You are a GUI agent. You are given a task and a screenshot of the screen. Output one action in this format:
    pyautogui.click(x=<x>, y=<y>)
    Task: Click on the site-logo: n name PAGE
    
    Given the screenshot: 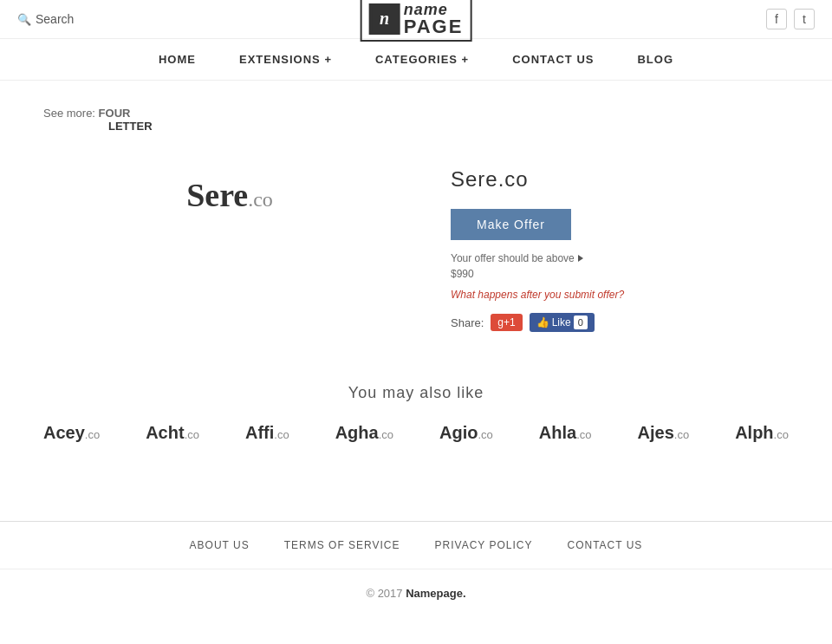 What is the action you would take?
    pyautogui.click(x=416, y=21)
    